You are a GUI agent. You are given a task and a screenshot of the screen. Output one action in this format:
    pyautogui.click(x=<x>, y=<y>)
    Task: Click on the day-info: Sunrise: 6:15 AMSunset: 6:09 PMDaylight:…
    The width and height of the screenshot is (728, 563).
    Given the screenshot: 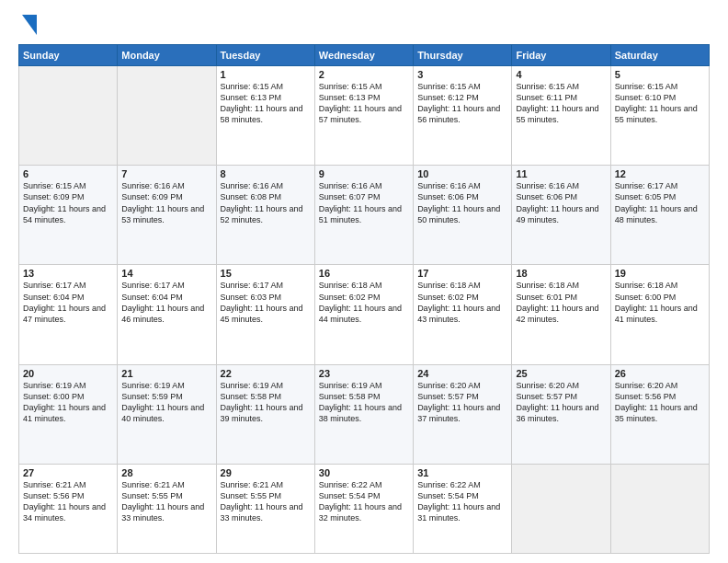 What is the action you would take?
    pyautogui.click(x=68, y=202)
    